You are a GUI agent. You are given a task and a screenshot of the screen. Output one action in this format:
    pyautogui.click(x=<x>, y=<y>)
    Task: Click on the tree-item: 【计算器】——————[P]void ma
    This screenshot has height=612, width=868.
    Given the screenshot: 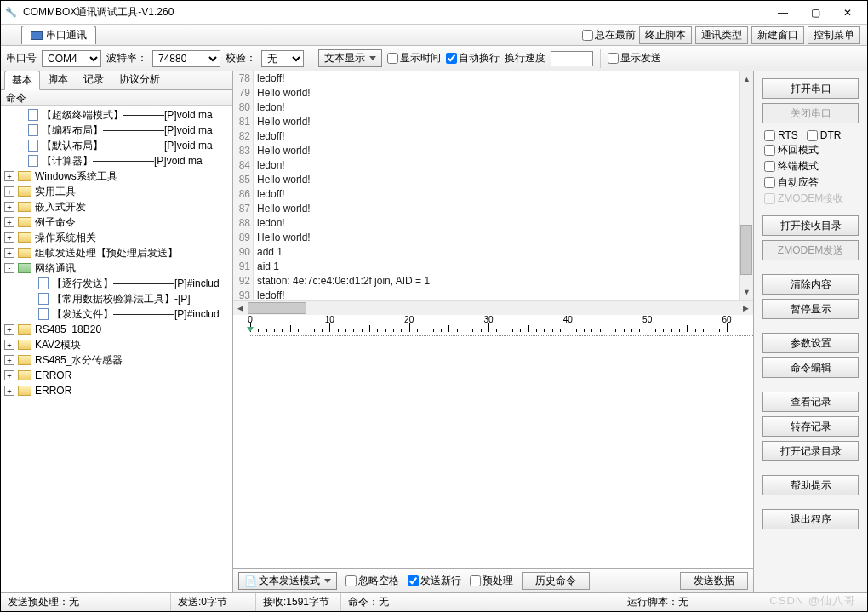 What is the action you would take?
    pyautogui.click(x=117, y=161)
    